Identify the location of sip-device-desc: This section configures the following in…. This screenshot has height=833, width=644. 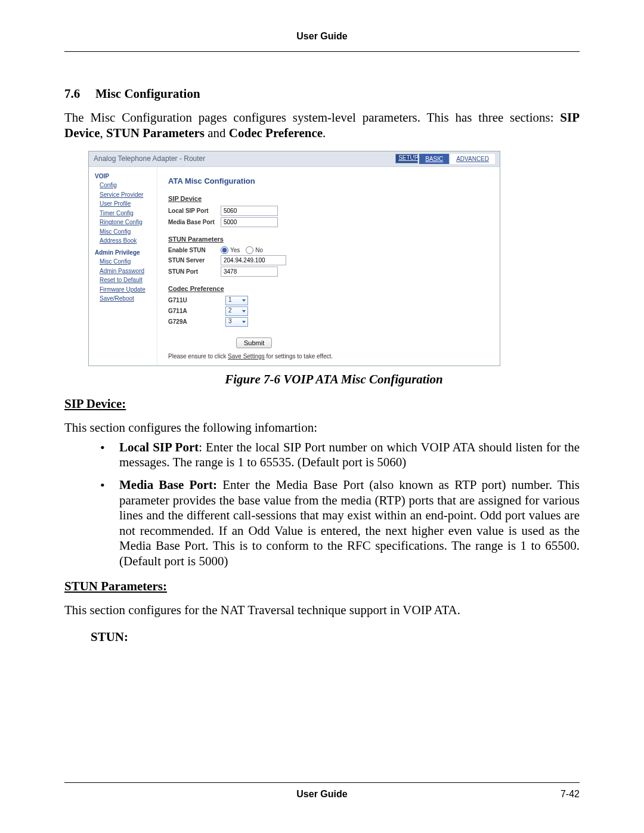
(322, 428).